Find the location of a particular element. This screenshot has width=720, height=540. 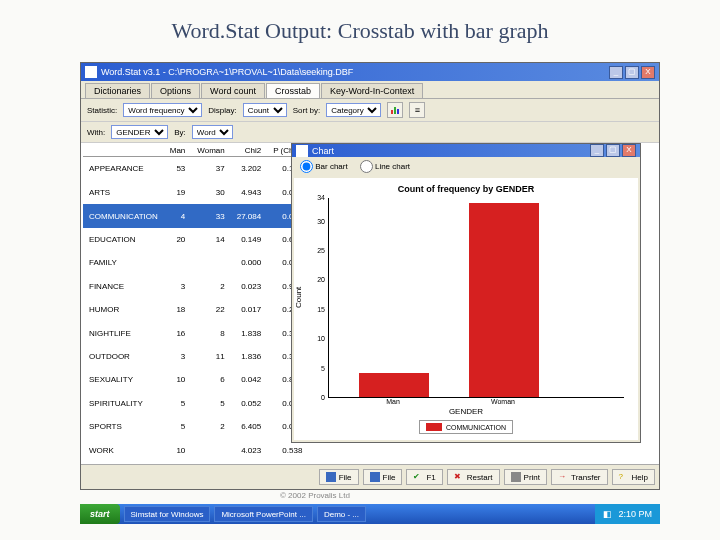

chart-title: Count of frequency by GENDER is located at coordinates (466, 189).